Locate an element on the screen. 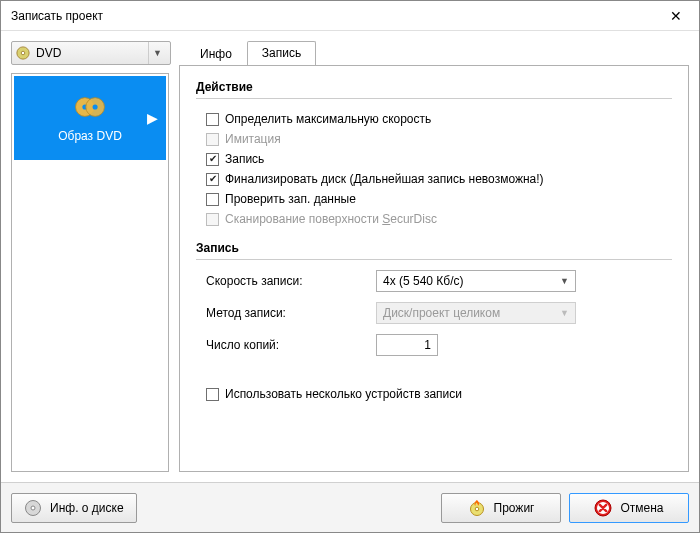 Image resolution: width=700 pixels, height=533 pixels. check-write-row: ✔ Запись is located at coordinates (434, 159).